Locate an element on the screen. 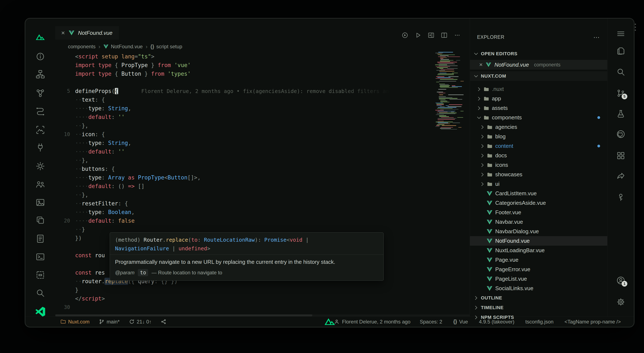 The width and height of the screenshot is (644, 353). rightbar-item-key is located at coordinates (621, 197).